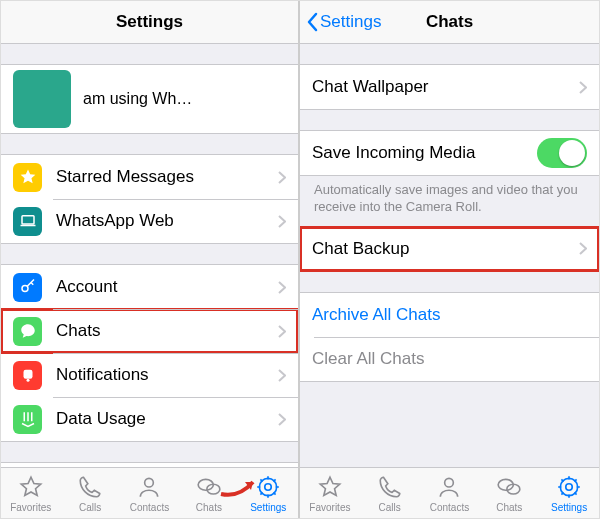  I want to click on clear-label: Clear All Chats, so click(450, 359).